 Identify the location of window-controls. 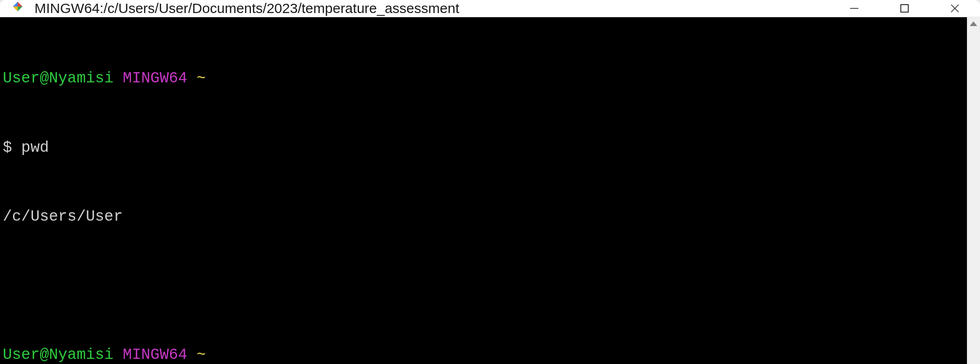
(905, 8).